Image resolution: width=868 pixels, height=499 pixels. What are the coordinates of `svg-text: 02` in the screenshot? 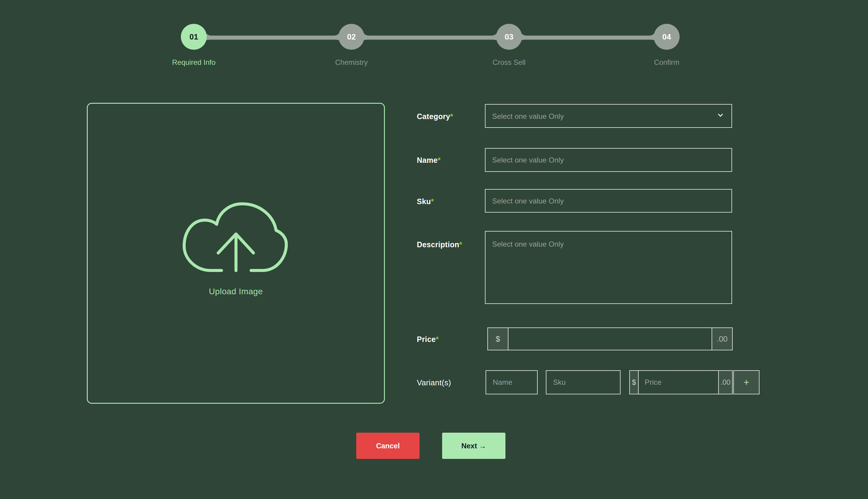 It's located at (351, 37).